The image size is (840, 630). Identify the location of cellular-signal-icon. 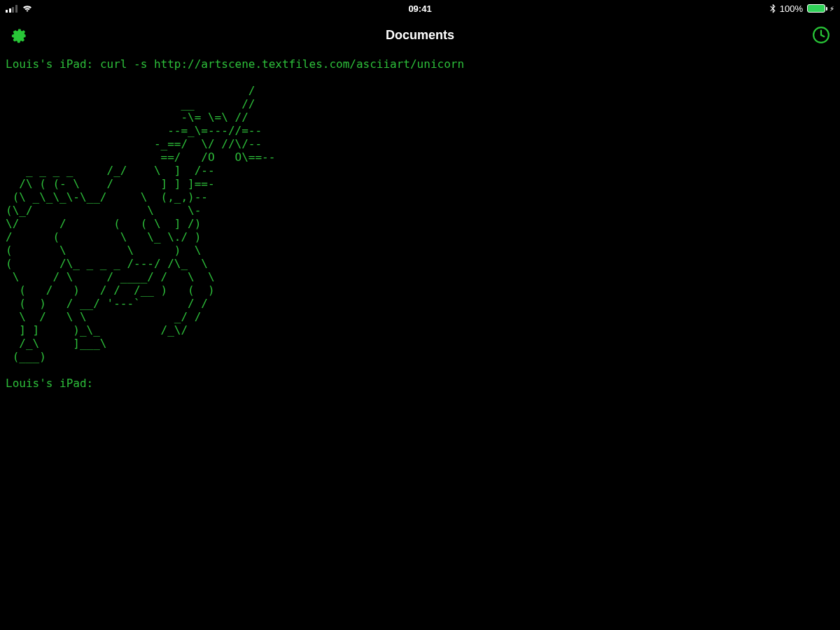
(11, 8).